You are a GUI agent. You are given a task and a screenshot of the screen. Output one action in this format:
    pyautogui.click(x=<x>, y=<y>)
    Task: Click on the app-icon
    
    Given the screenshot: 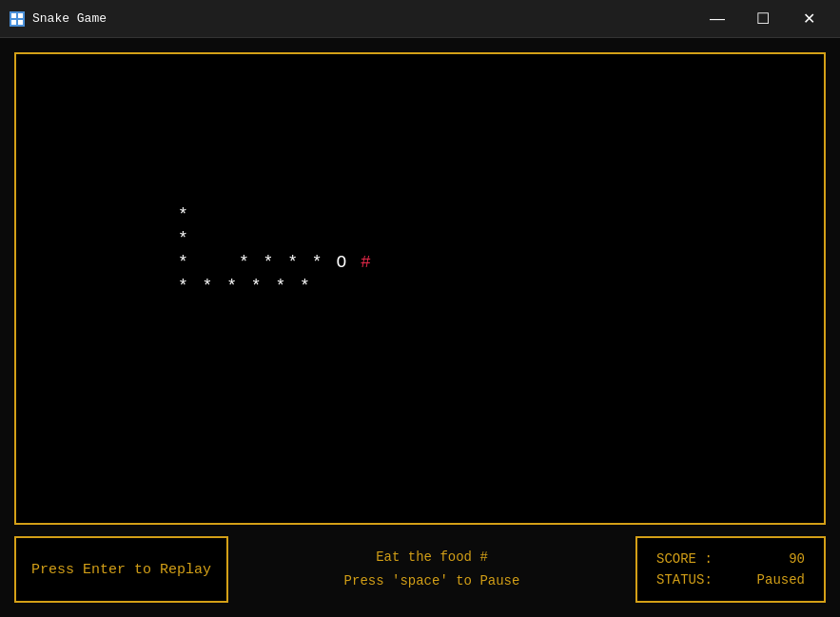 What is the action you would take?
    pyautogui.click(x=17, y=19)
    